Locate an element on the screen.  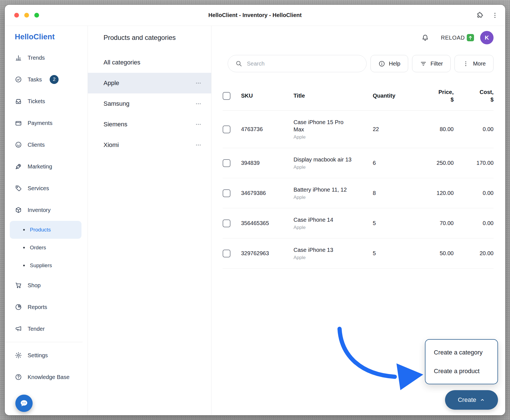
product-title: Case iPhone 13 is located at coordinates (323, 250).